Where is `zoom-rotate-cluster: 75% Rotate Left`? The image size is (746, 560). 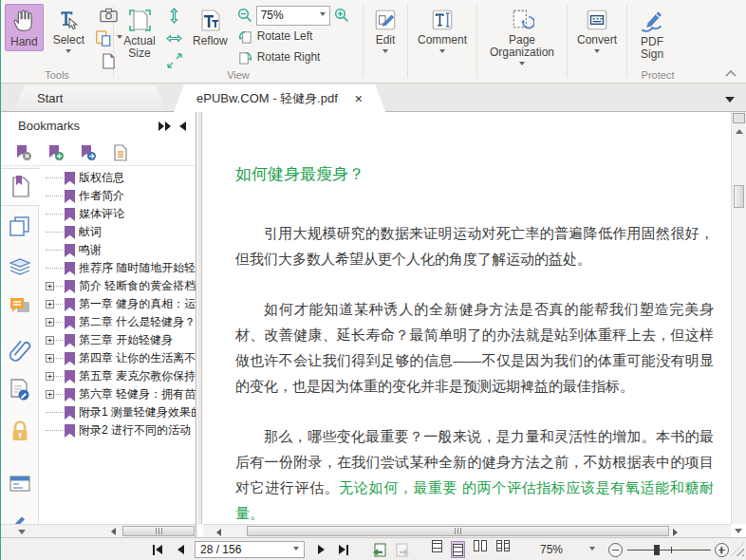
zoom-rotate-cluster: 75% Rotate Left is located at coordinates (293, 36).